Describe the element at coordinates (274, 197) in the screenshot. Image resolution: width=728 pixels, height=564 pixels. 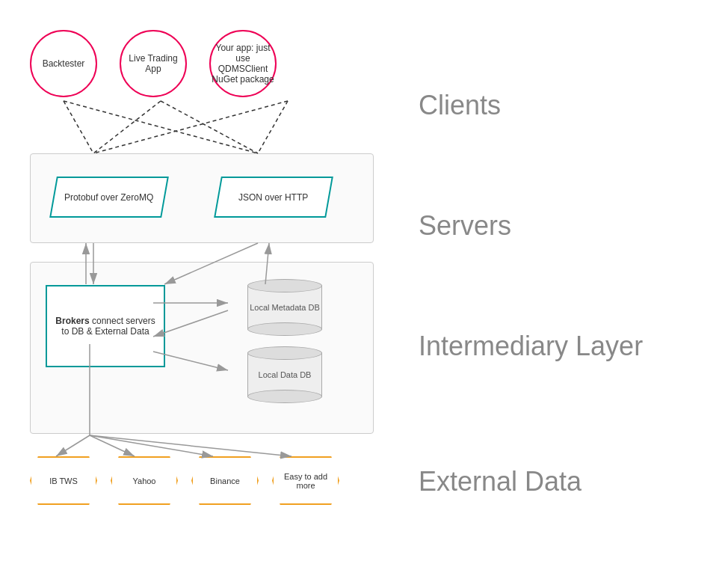
I see `json-label: JSON over HTTP` at that location.